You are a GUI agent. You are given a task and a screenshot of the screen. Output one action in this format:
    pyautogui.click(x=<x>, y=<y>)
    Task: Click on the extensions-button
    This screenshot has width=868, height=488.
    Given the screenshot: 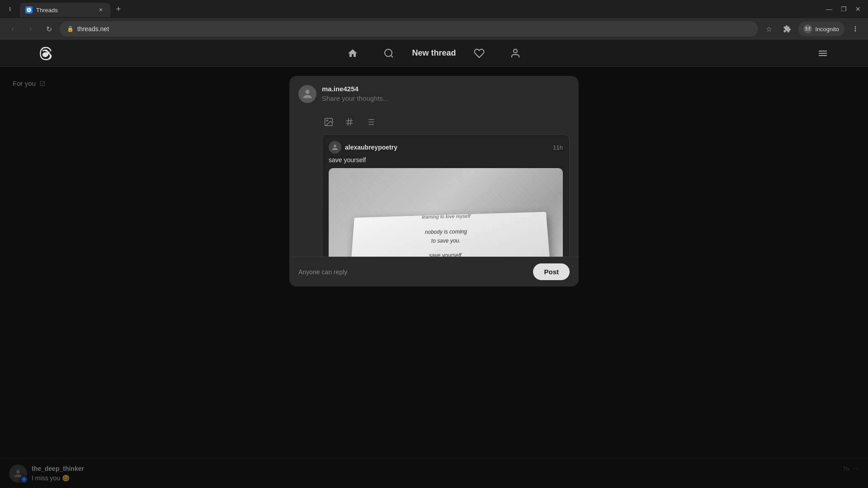 What is the action you would take?
    pyautogui.click(x=787, y=29)
    